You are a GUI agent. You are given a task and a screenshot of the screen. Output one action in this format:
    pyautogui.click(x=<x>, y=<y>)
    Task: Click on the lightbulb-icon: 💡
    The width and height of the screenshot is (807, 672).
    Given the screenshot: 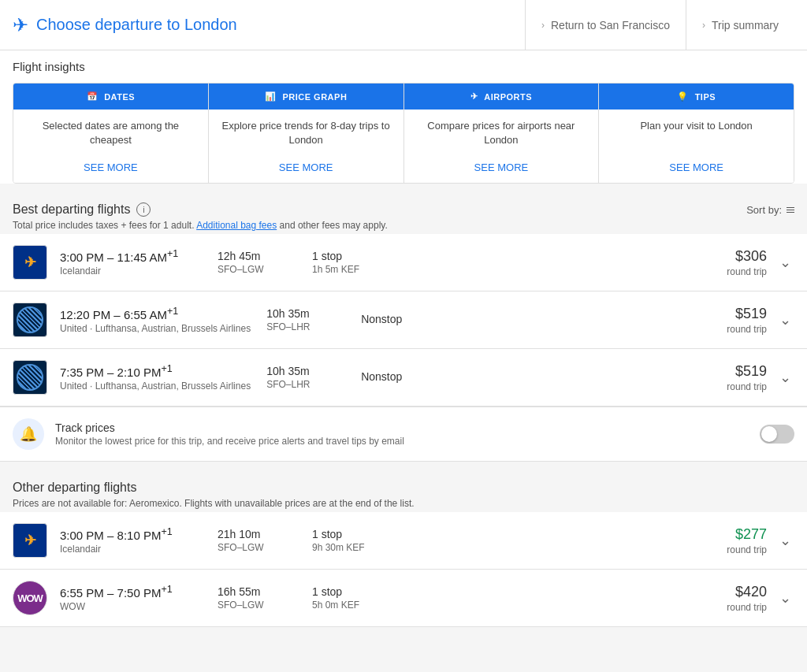 What is the action you would take?
    pyautogui.click(x=682, y=96)
    